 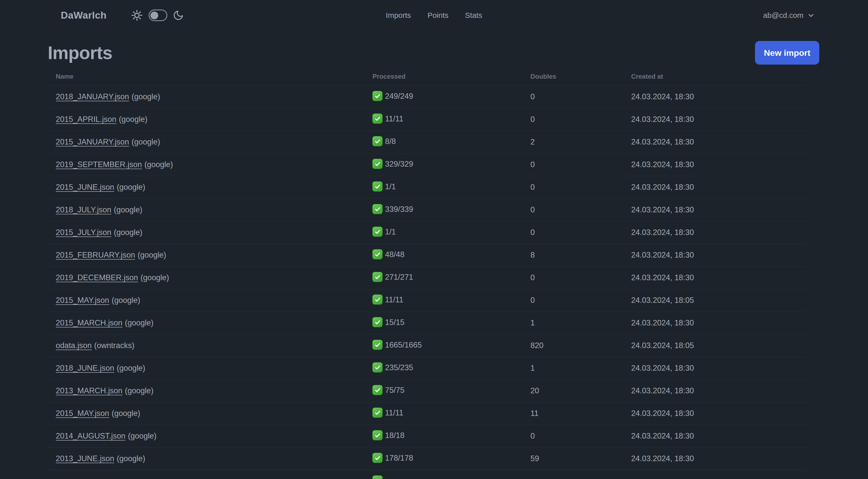 What do you see at coordinates (427, 458) in the screenshot?
I see `table-row: 2013_JUNE.json(google) 178/178 59 24.03.…` at bounding box center [427, 458].